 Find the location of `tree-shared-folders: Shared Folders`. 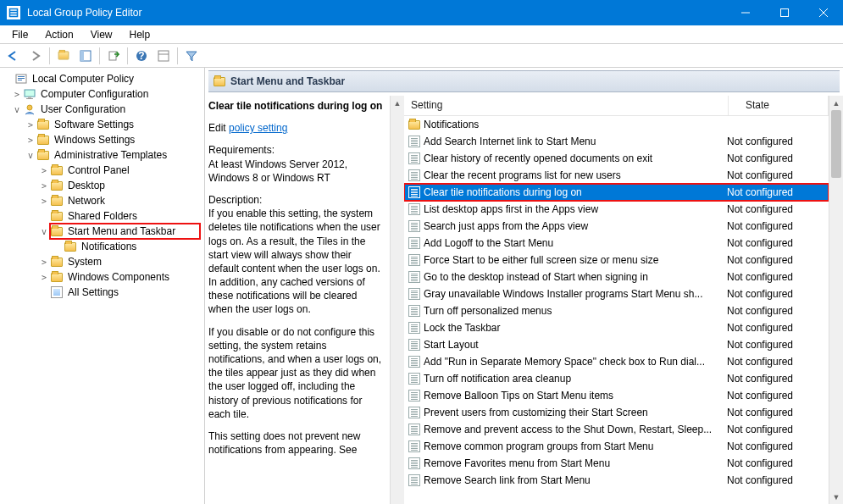

tree-shared-folders: Shared Folders is located at coordinates (103, 216).